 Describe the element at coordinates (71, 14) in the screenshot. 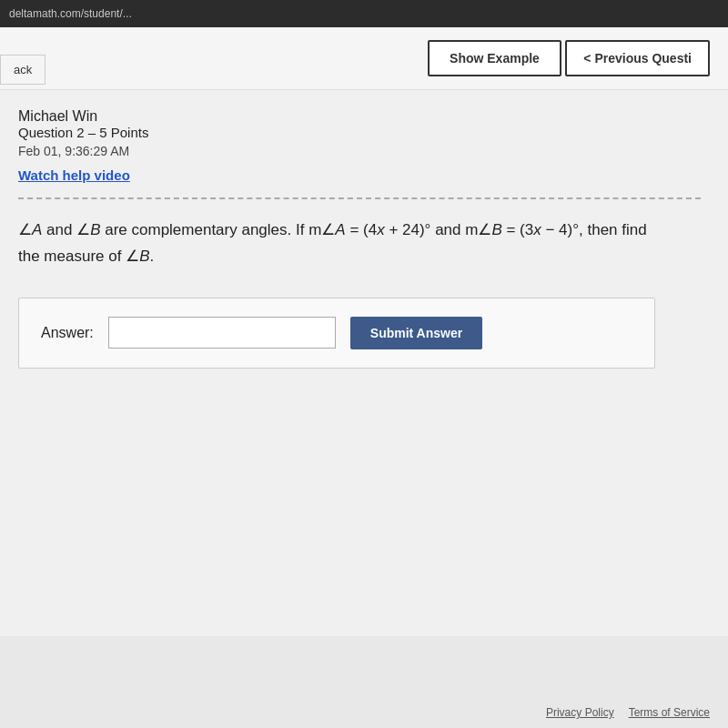

I see `url-display: deltamath.com/student/...` at that location.